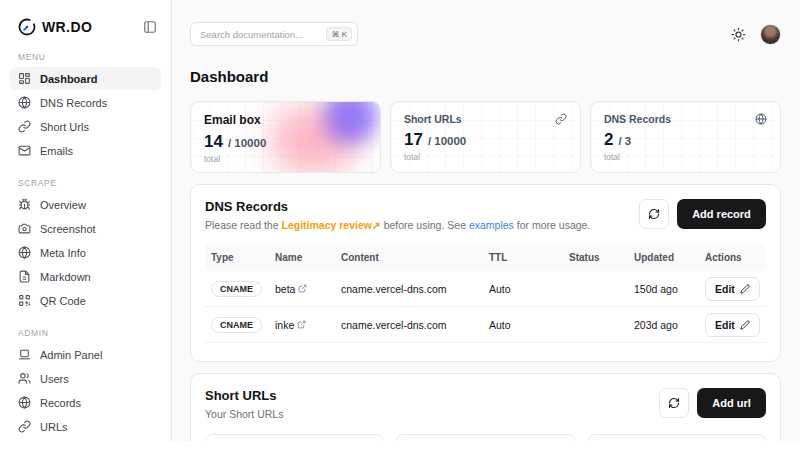 This screenshot has width=800, height=456. Describe the element at coordinates (486, 137) in the screenshot. I see `stat-card-short-urls: Short URLs 17 / 10000 total` at that location.